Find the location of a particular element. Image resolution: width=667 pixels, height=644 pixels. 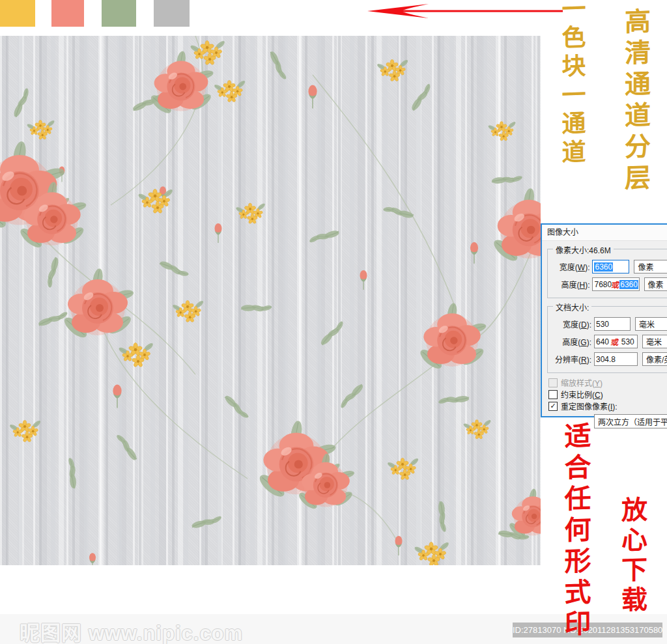

color-swatch-salmon is located at coordinates (68, 13).